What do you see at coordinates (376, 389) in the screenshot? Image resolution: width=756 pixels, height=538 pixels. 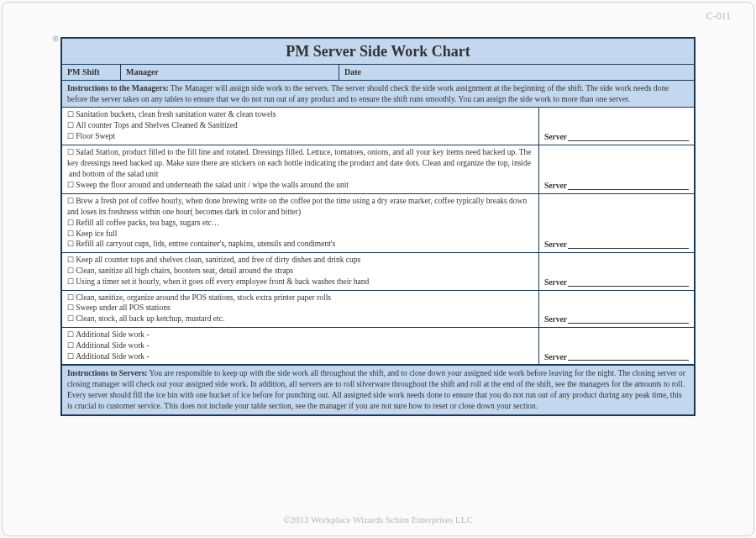 I see `server-instr-text: You are responsible to keep up with the …` at bounding box center [376, 389].